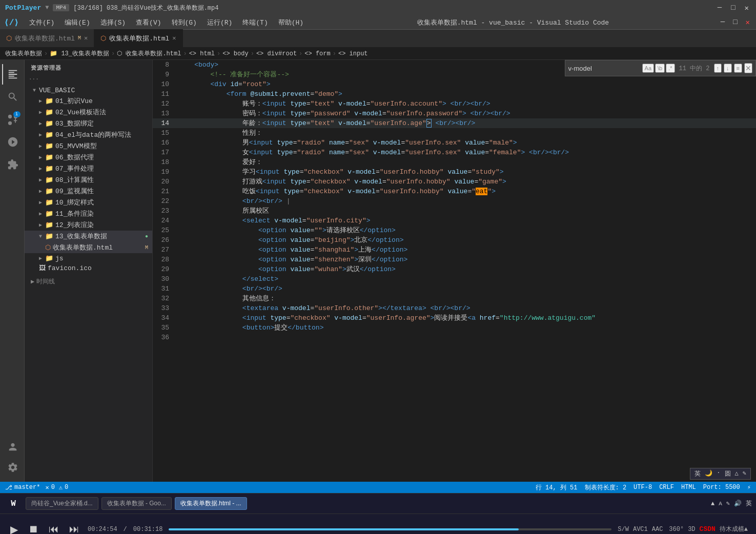 Image resolution: width=756 pixels, height=534 pixels. Describe the element at coordinates (291, 23) in the screenshot. I see `menu-help: 帮助(H)` at that location.